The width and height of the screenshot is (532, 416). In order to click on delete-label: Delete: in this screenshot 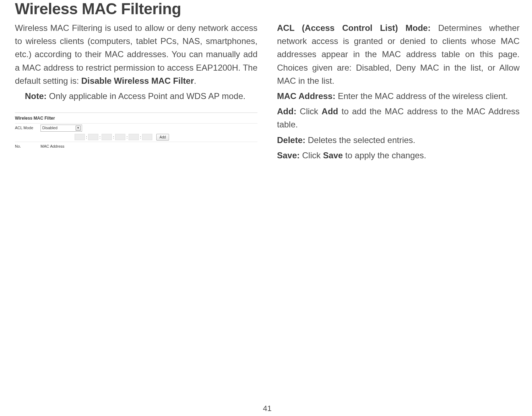, I will do `click(291, 140)`.